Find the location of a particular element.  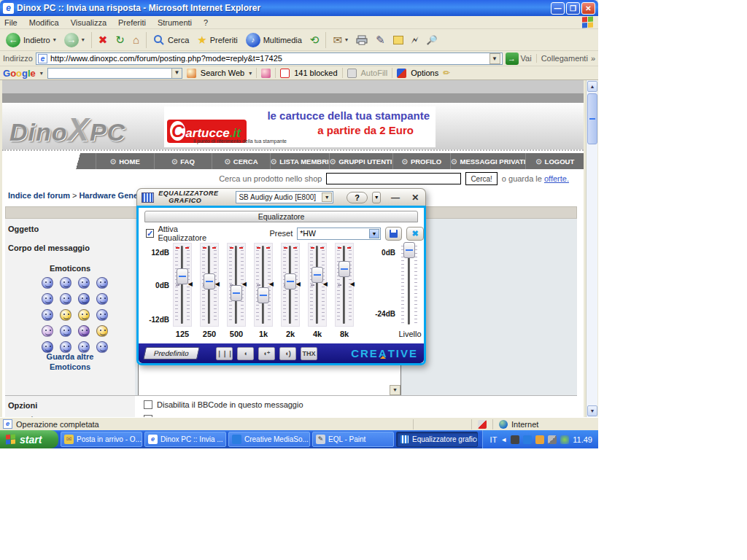

level-thumb is located at coordinates (409, 250).